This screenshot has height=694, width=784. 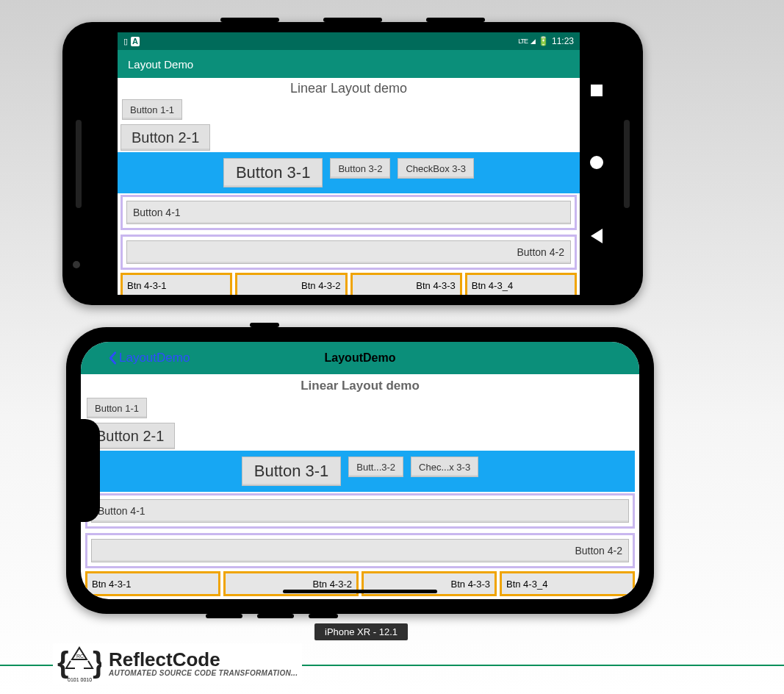 I want to click on row-4-2-wrap: Button 4-2, so click(x=348, y=252).